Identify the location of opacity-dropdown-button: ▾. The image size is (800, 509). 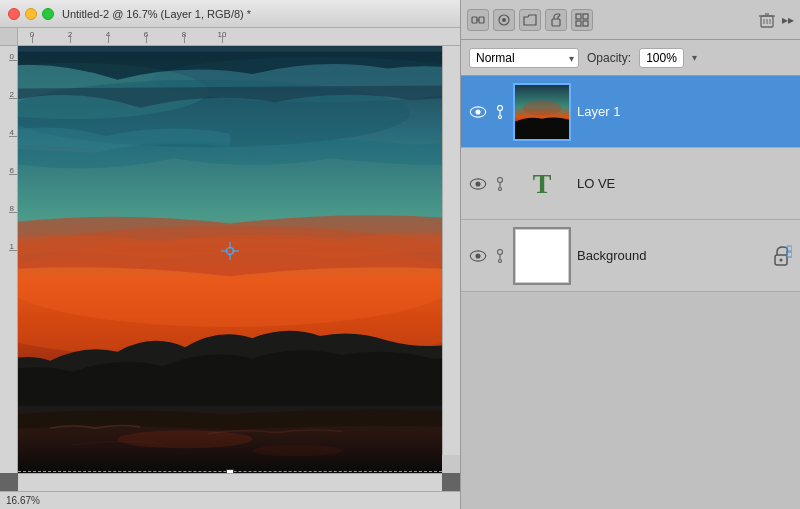
(694, 58).